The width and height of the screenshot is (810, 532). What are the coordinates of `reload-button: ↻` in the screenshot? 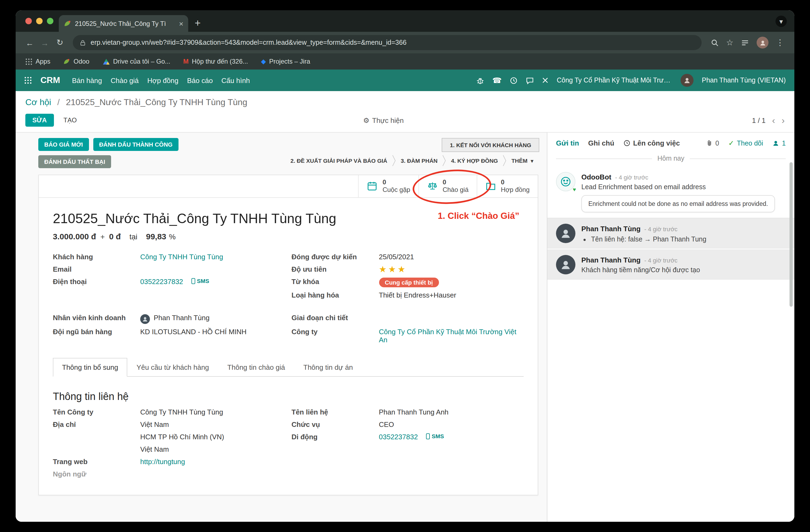 It's located at (60, 43).